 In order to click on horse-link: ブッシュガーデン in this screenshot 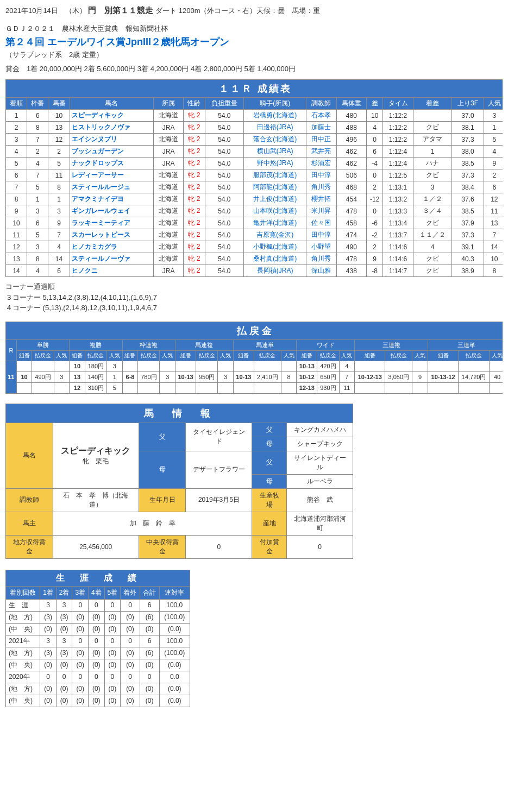, I will do `click(111, 152)`.